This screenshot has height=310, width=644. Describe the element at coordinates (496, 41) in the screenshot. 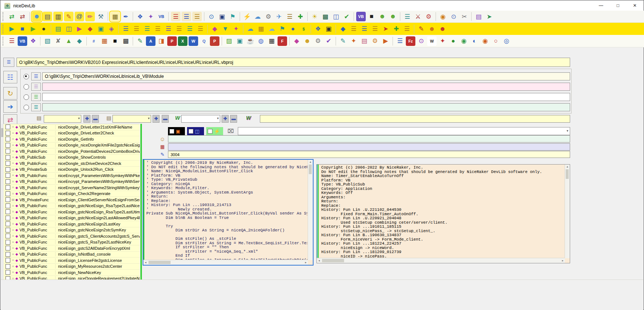

I see `opera-icon: ○` at that location.